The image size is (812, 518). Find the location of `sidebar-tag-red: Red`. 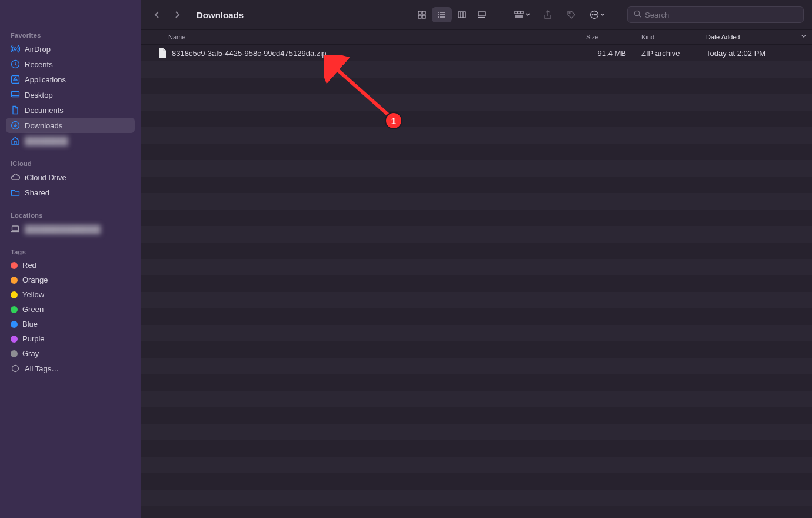

sidebar-tag-red: Red is located at coordinates (71, 265).